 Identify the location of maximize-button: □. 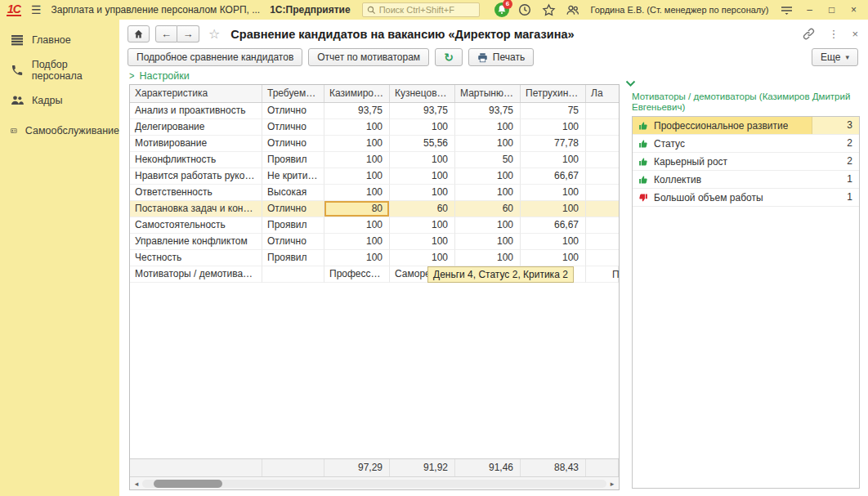
(832, 10).